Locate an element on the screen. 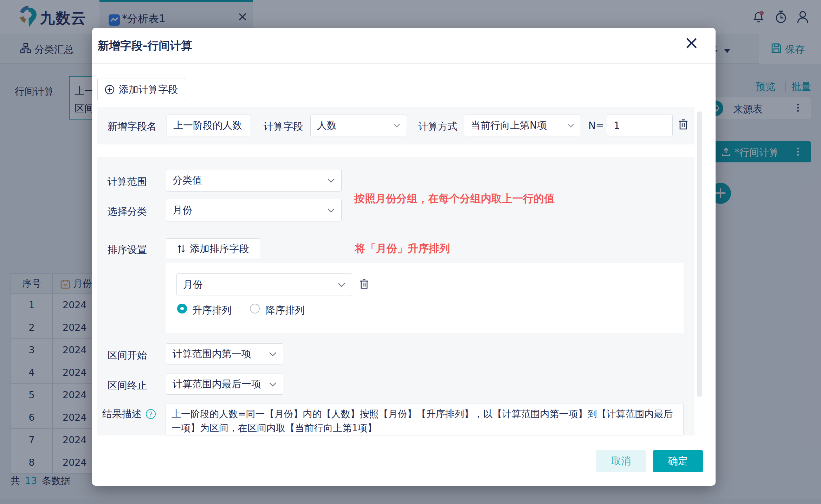 This screenshot has height=504, width=821. category-select: 月份 is located at coordinates (254, 210).